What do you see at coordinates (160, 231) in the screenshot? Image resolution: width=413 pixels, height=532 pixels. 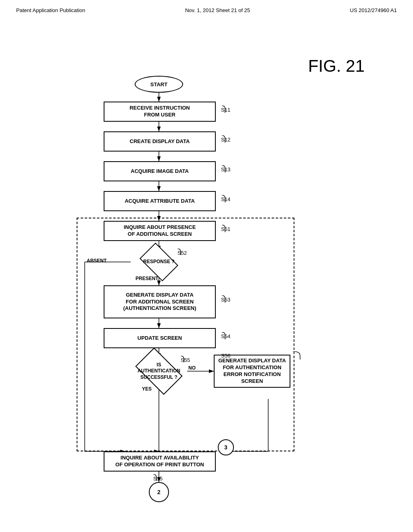 I see `s51-label: INQUIRE ABOUT PRESENCE OF ADDITIONAL SCR…` at bounding box center [160, 231].